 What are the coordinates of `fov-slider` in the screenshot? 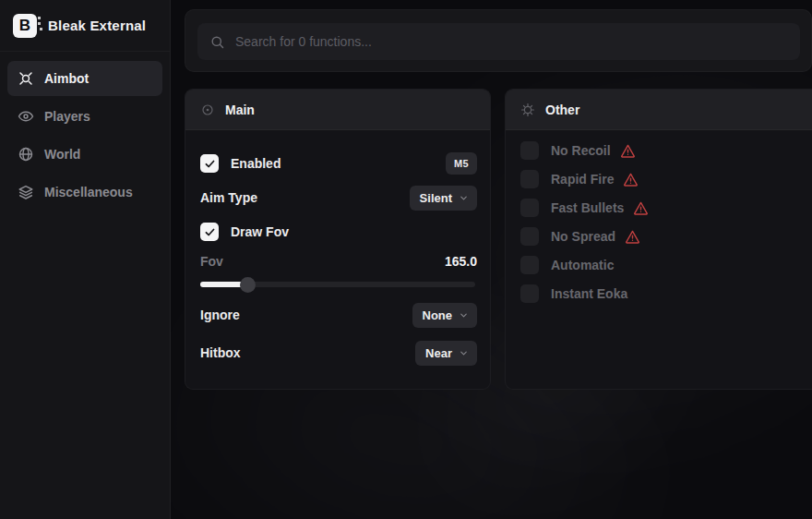 It's located at (339, 284).